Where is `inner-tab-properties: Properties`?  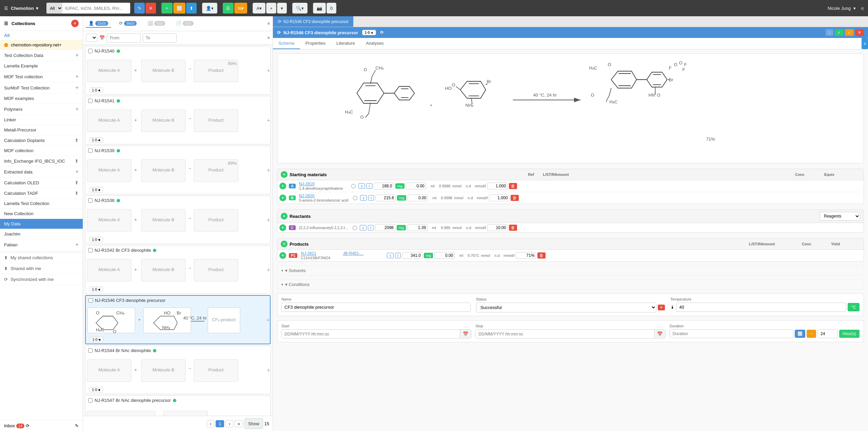
inner-tab-properties: Properties is located at coordinates (315, 43).